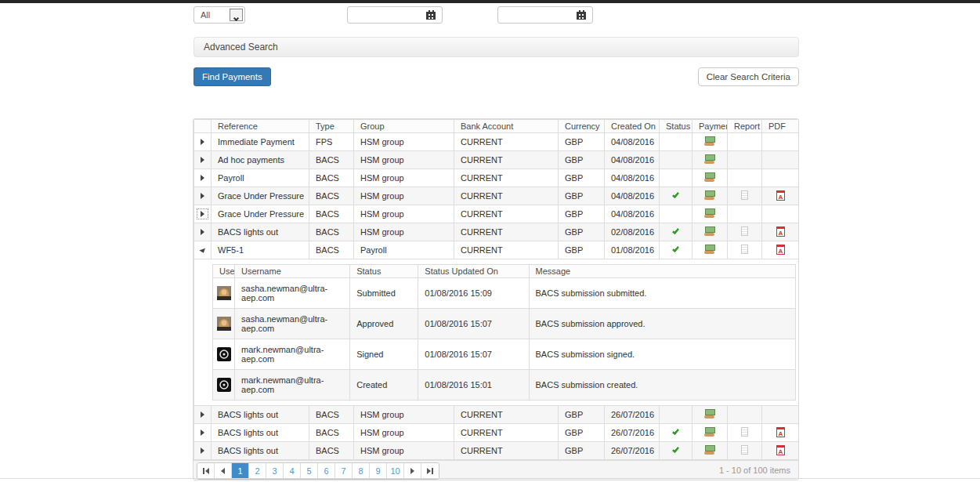  Describe the element at coordinates (632, 415) in the screenshot. I see `cell-created-on: 26/07/2016` at that location.